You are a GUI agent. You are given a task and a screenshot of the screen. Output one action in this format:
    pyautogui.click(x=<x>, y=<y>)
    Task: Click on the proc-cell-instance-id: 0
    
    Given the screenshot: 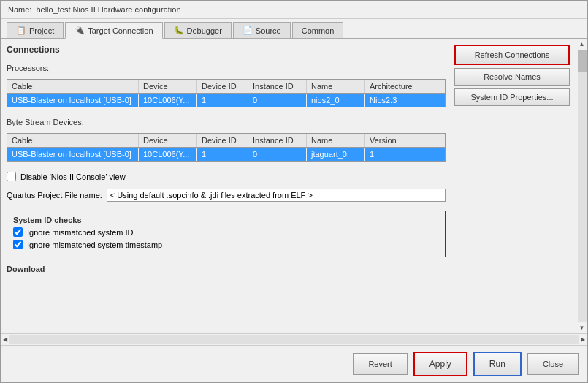 What is the action you would take?
    pyautogui.click(x=278, y=100)
    